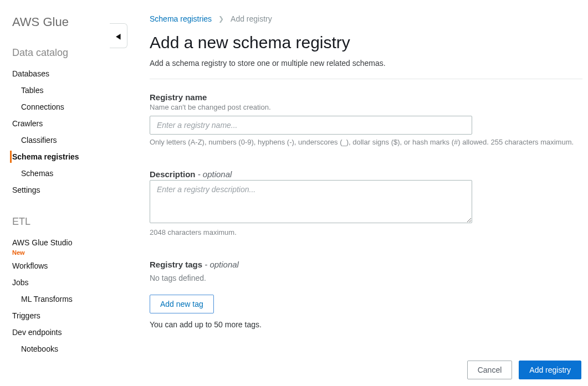  What do you see at coordinates (366, 203) in the screenshot?
I see `field-description: Description - optional 2048 characters m…` at bounding box center [366, 203].